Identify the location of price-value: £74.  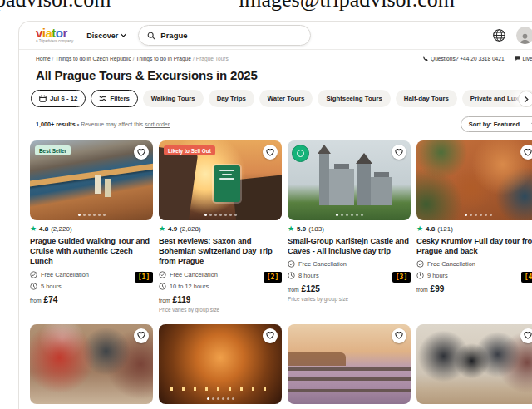
(52, 299).